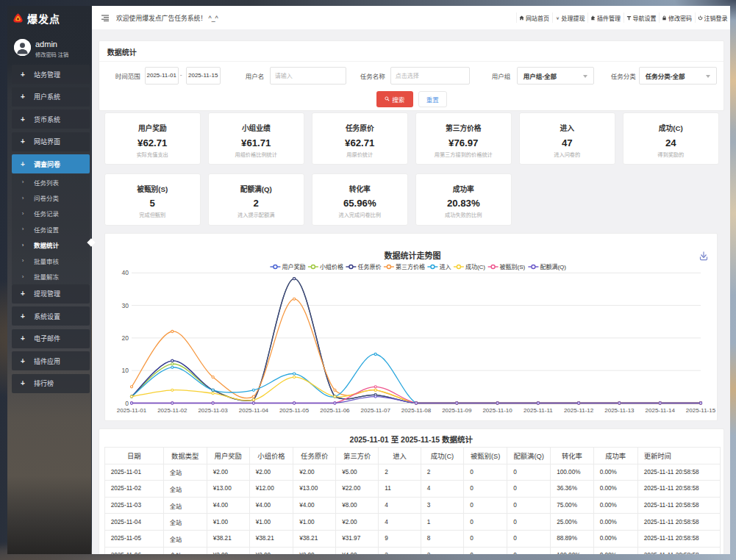  I want to click on svg-text: 2025-11-08, so click(416, 410).